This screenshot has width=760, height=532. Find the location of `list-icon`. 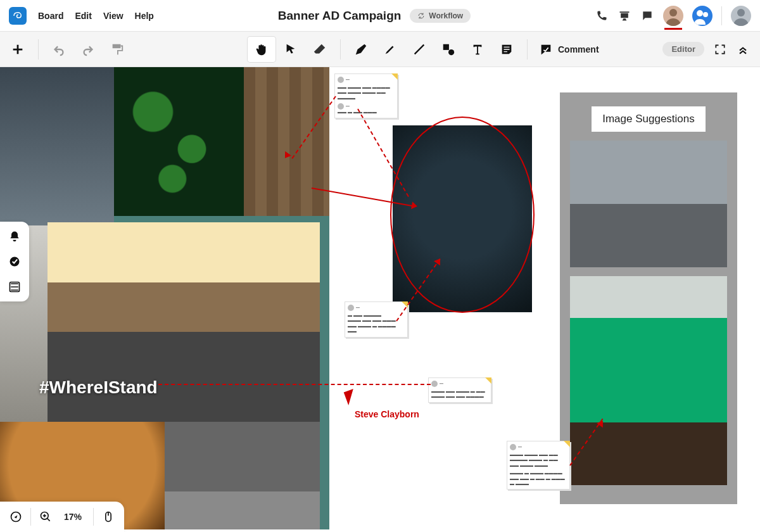

list-icon is located at coordinates (15, 287).